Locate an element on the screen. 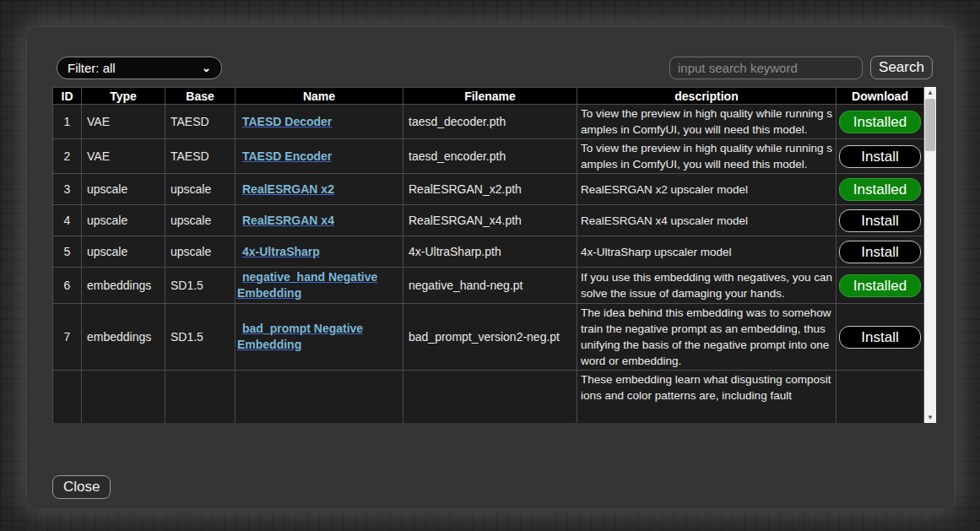  cell-type is located at coordinates (123, 397).